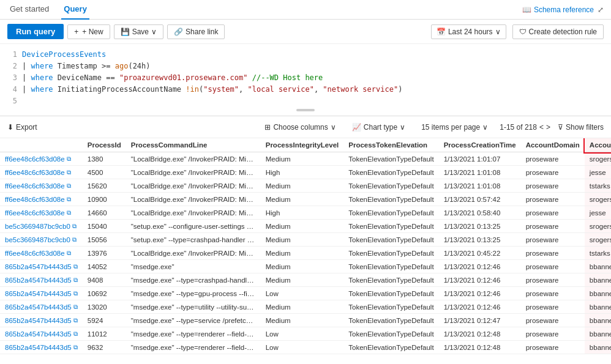 The width and height of the screenshot is (611, 364). I want to click on toolbar-left: Run query + + New 💾 Save ∨ 🔗 Share link, so click(116, 32).